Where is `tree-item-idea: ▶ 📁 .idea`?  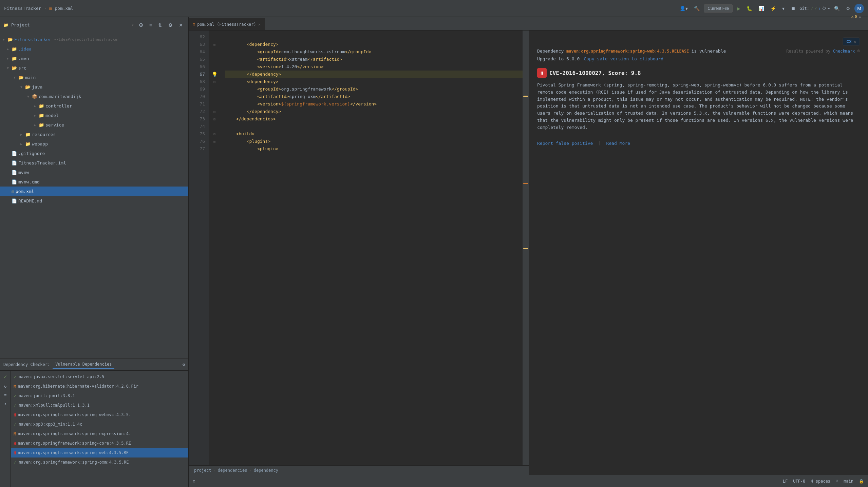
tree-item-idea: ▶ 📁 .idea is located at coordinates (94, 49).